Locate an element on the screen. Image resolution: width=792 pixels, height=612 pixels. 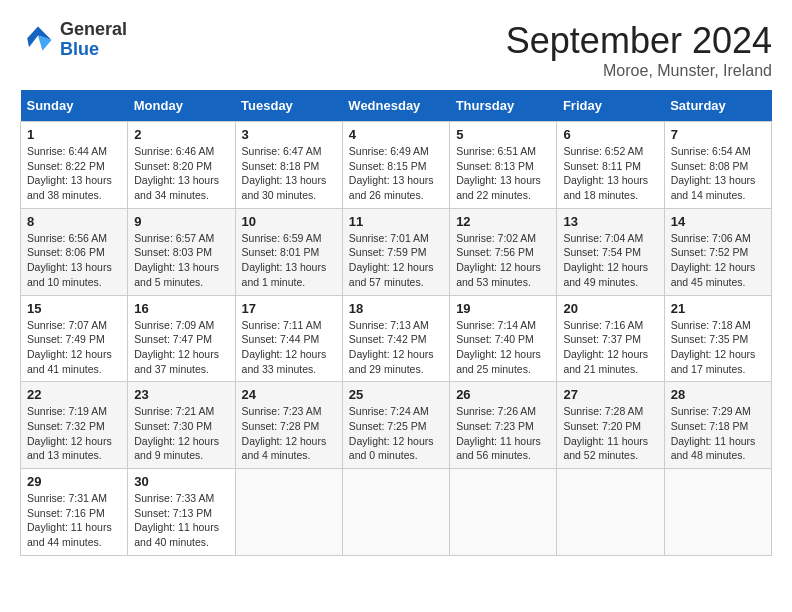
calendar-cell: 27Sunrise: 7:28 AM Sunset: 7:20 PM Dayli… is located at coordinates (610, 426).